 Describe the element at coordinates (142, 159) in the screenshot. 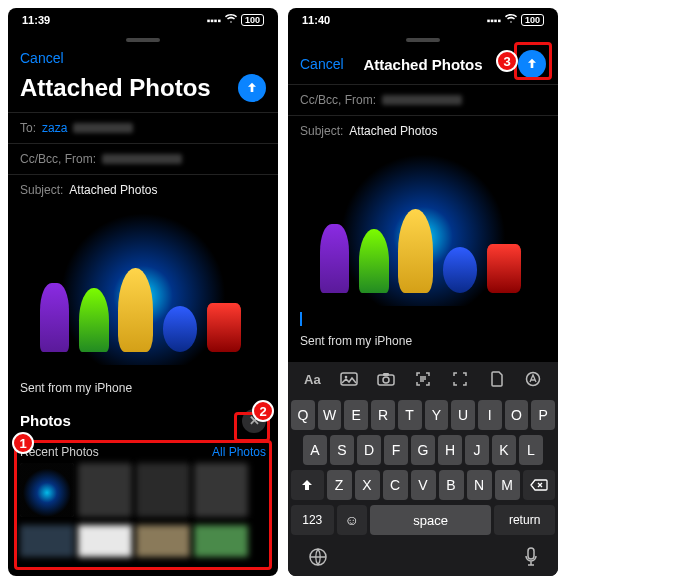

I see `redacted` at that location.